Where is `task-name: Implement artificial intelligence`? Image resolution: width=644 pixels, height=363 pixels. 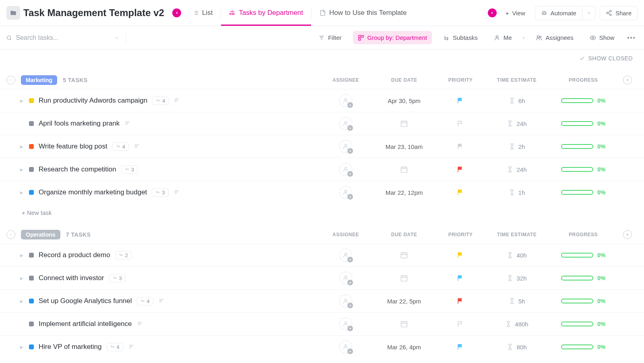
task-name: Implement artificial intelligence is located at coordinates (85, 324).